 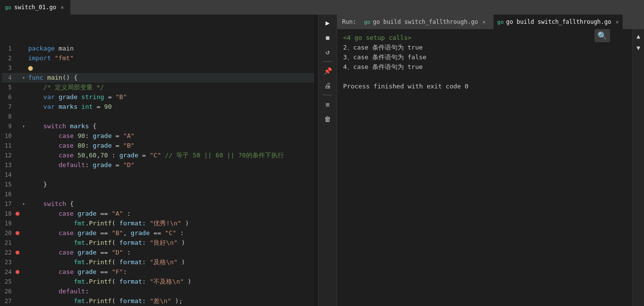 What do you see at coordinates (171, 136) in the screenshot?
I see `code-tokens-10: case 90: grade = "A"` at bounding box center [171, 136].